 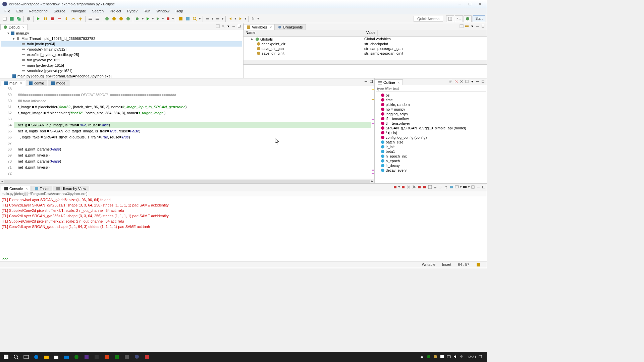 What do you see at coordinates (193, 149) in the screenshot?
I see `code-line: net_g.print_params(False)` at bounding box center [193, 149].